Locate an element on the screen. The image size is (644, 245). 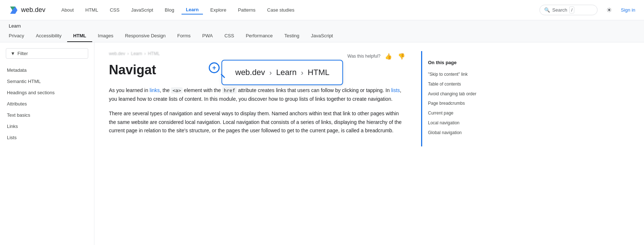
theme-toggle-button: ☀ is located at coordinates (609, 10).